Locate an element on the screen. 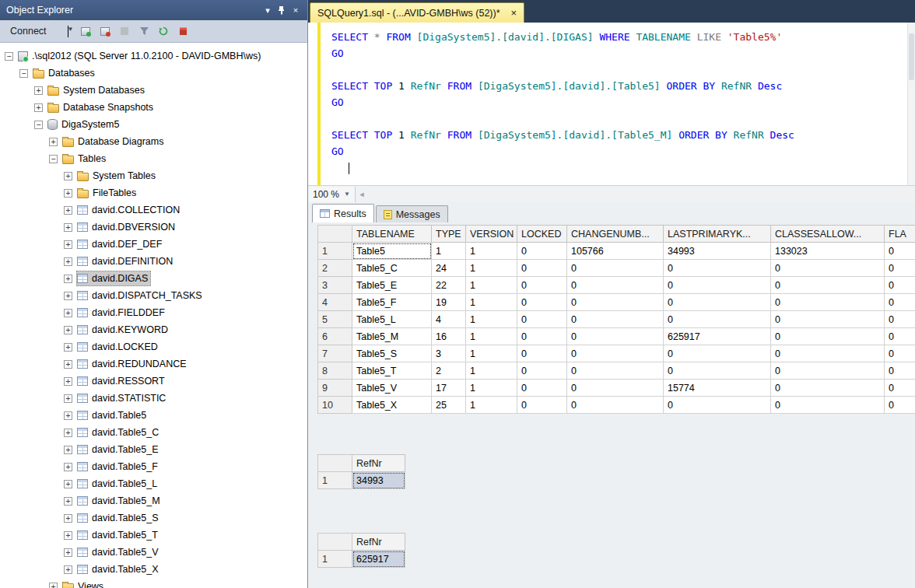 This screenshot has width=915, height=588. tree-item-system-databases: +System Databases is located at coordinates (154, 90).